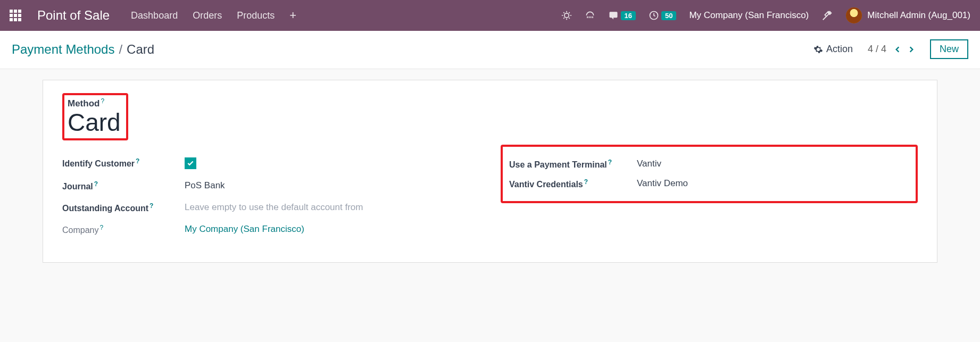 Image resolution: width=980 pixels, height=342 pixels. What do you see at coordinates (120, 49) in the screenshot?
I see `breadcrumb-sep: /` at bounding box center [120, 49].